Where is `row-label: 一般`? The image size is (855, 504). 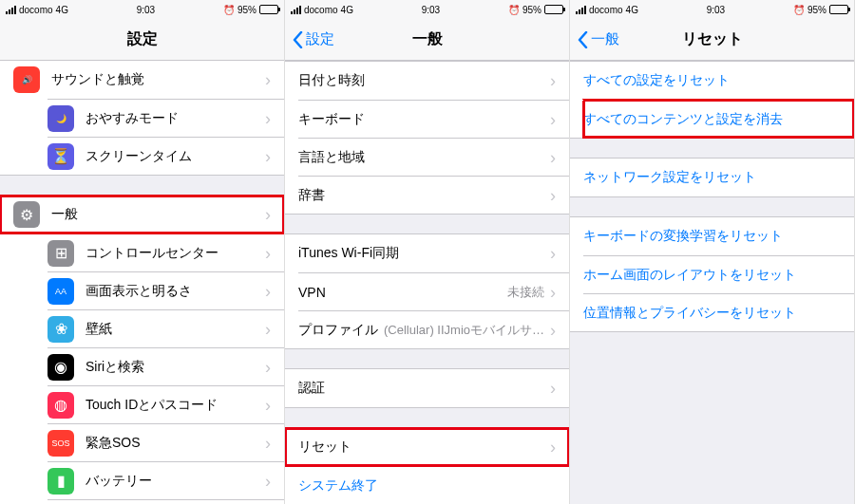
row-label: 一般 is located at coordinates (158, 215).